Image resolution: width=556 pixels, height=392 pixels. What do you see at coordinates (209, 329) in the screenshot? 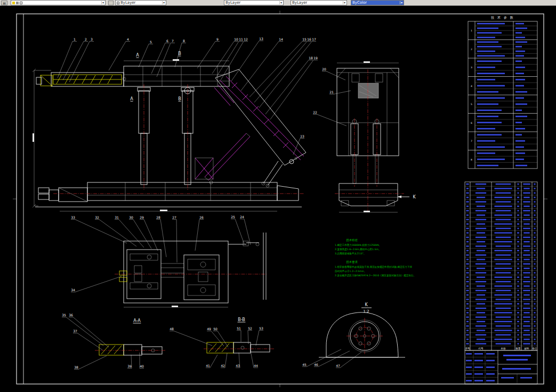
I see `svg-text: 49` at bounding box center [209, 329].